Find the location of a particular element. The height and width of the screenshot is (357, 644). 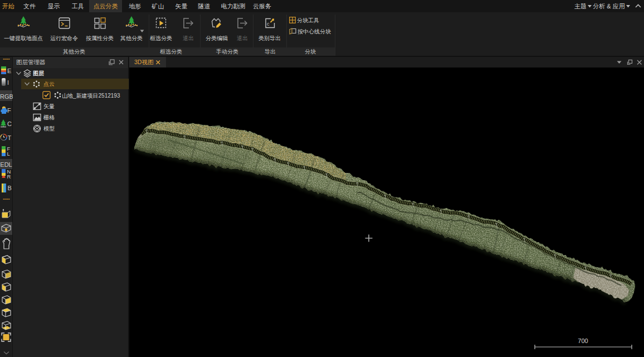

svg-text: c is located at coordinates (269, 23).